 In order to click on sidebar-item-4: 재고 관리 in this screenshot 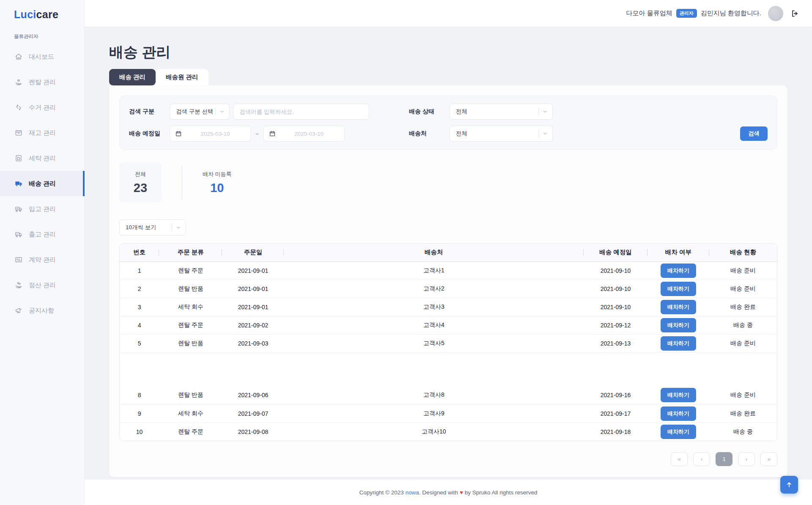, I will do `click(42, 133)`.